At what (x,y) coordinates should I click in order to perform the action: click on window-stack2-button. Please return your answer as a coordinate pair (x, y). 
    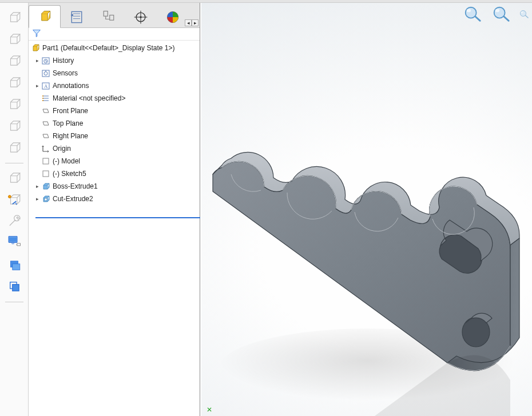
    Looking at the image, I should click on (14, 286).